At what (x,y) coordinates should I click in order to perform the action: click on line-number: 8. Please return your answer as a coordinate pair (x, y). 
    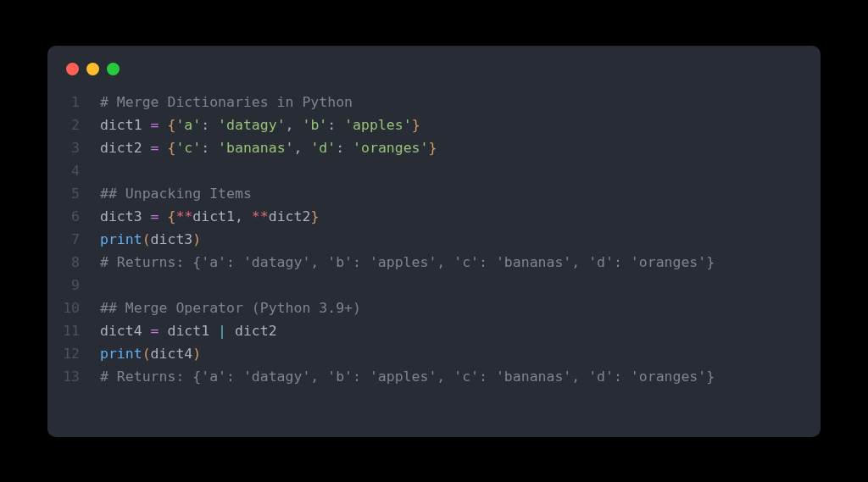
    Looking at the image, I should click on (74, 263).